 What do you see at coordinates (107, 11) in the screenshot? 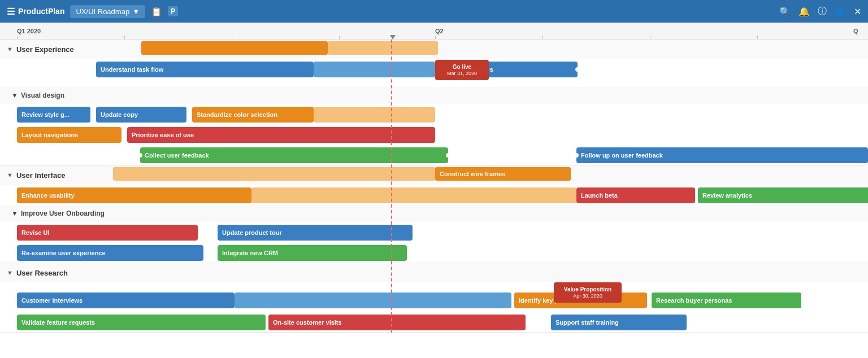
I see `roadmap-tab: UX/UI Roadmap ▼` at bounding box center [107, 11].